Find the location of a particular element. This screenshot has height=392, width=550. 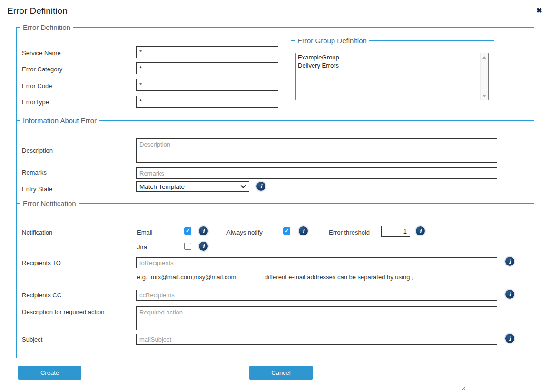

remarks-input is located at coordinates (317, 173).